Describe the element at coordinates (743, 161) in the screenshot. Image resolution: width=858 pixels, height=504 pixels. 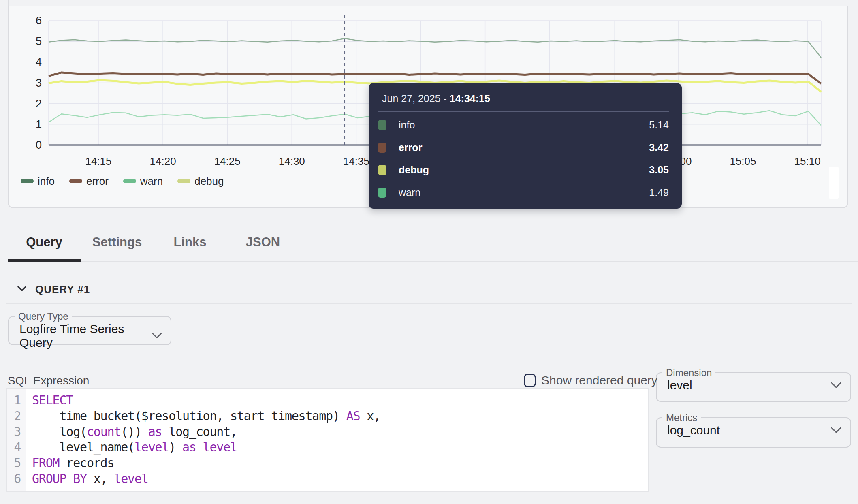
I see `x-tick-label: 15:05` at that location.